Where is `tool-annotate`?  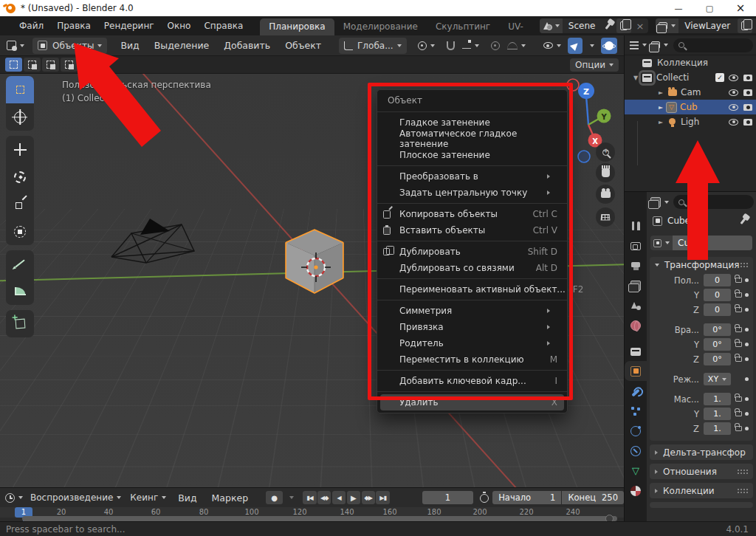 tool-annotate is located at coordinates (20, 264).